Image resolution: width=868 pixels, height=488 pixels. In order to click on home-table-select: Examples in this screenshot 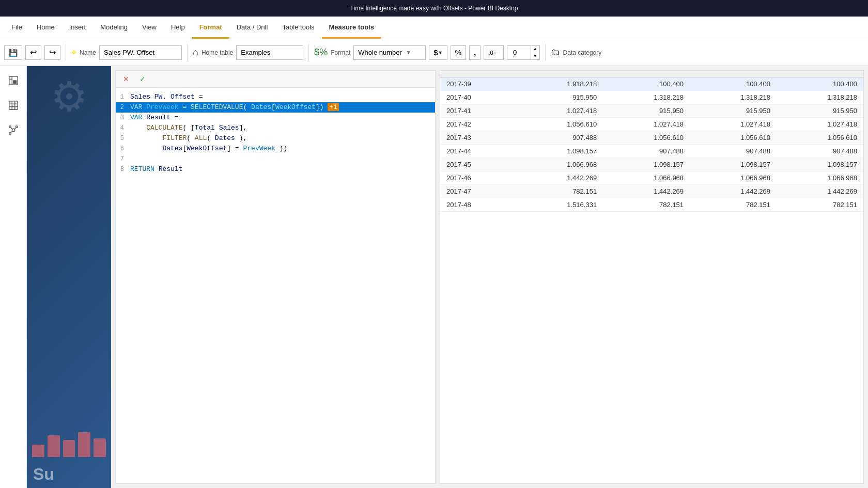, I will do `click(270, 53)`.